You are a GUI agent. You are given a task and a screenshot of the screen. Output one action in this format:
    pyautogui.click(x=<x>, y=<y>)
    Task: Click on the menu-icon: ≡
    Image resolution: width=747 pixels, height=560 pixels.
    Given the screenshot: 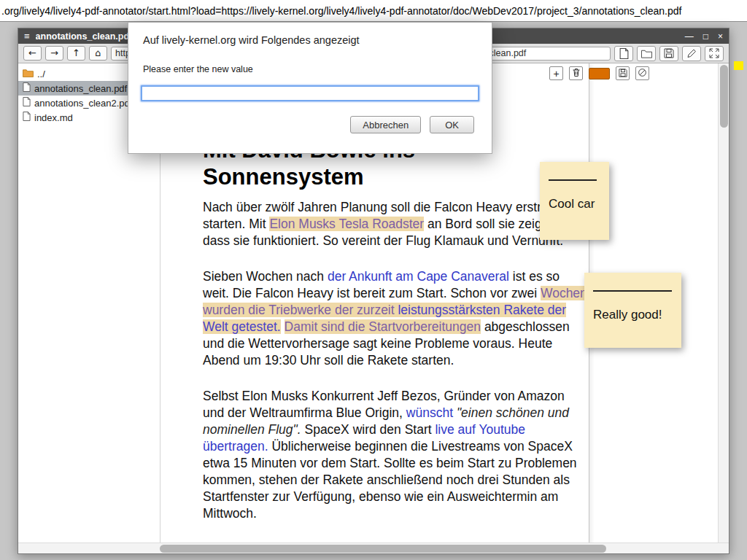 What is the action you would take?
    pyautogui.click(x=27, y=36)
    